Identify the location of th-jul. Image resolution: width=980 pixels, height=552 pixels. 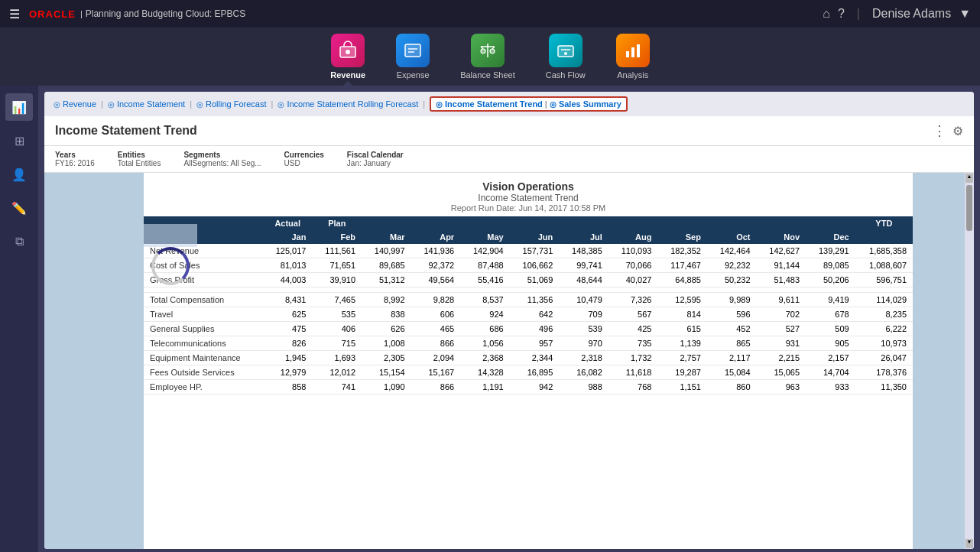
(584, 223).